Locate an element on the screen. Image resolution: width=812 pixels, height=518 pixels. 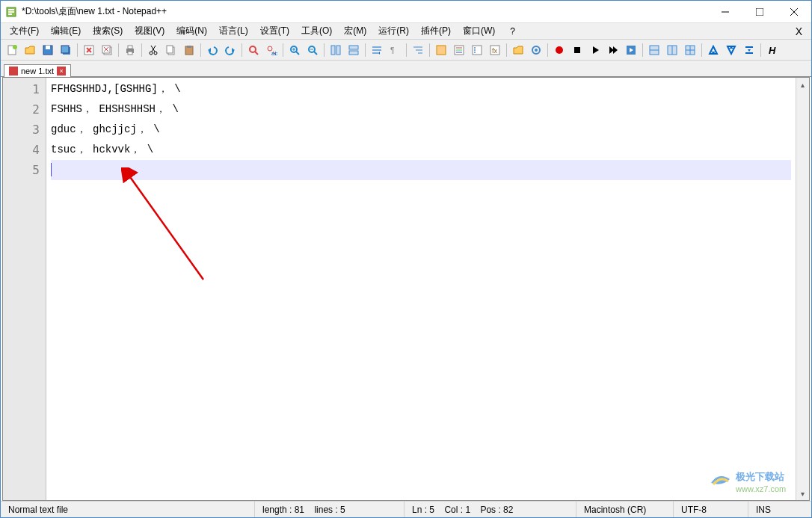
find-icon is located at coordinates (253, 50).